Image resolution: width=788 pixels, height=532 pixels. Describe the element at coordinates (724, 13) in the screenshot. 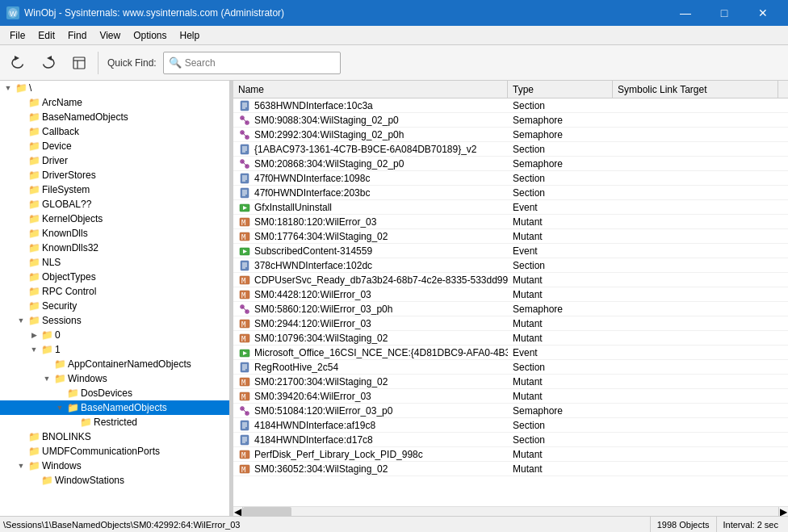

I see `maximize-button: □` at that location.